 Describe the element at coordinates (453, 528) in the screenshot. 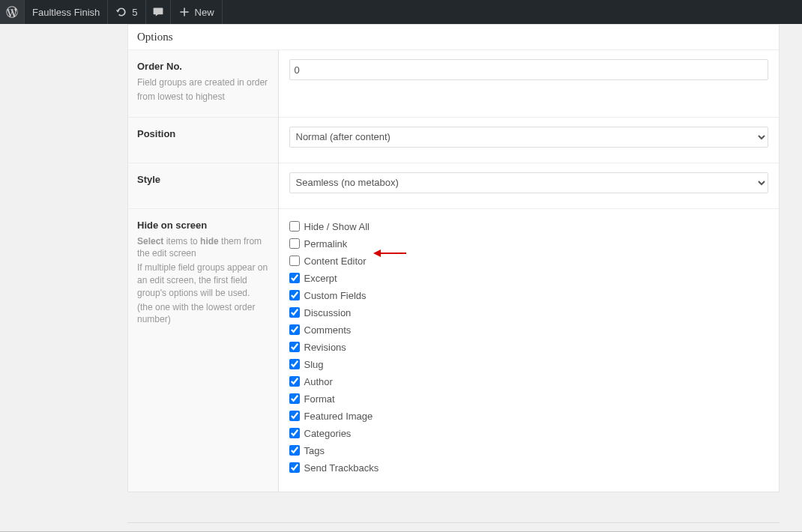

I see `footer: Thank you for creating with WordPress` at that location.